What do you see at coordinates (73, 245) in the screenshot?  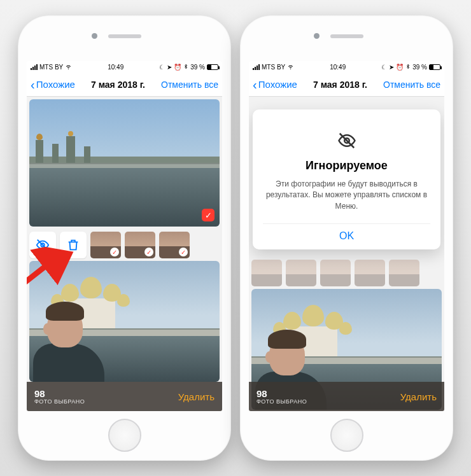 I see `trash-icon` at bounding box center [73, 245].